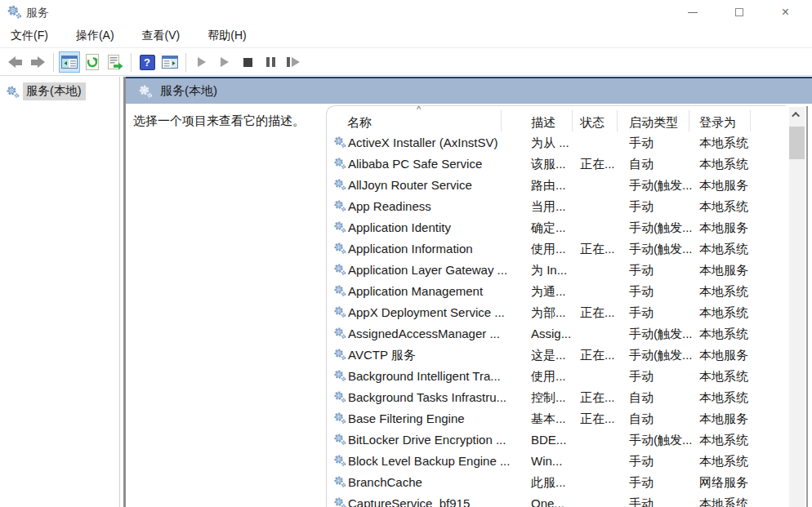 The image size is (812, 507). I want to click on service-name: Application Management, so click(415, 291).